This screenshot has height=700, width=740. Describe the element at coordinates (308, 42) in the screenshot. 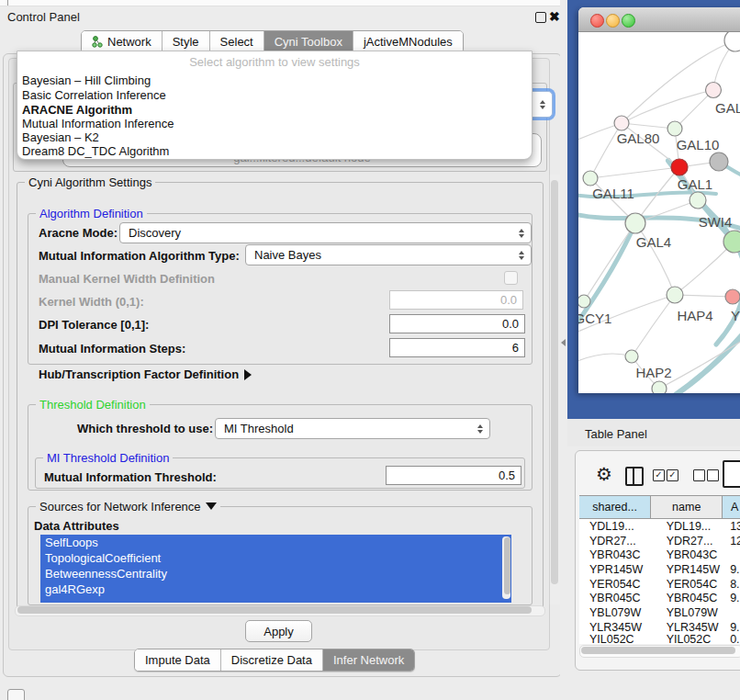

I see `tab-cyni-toolbox: Cyni Toolbox` at that location.